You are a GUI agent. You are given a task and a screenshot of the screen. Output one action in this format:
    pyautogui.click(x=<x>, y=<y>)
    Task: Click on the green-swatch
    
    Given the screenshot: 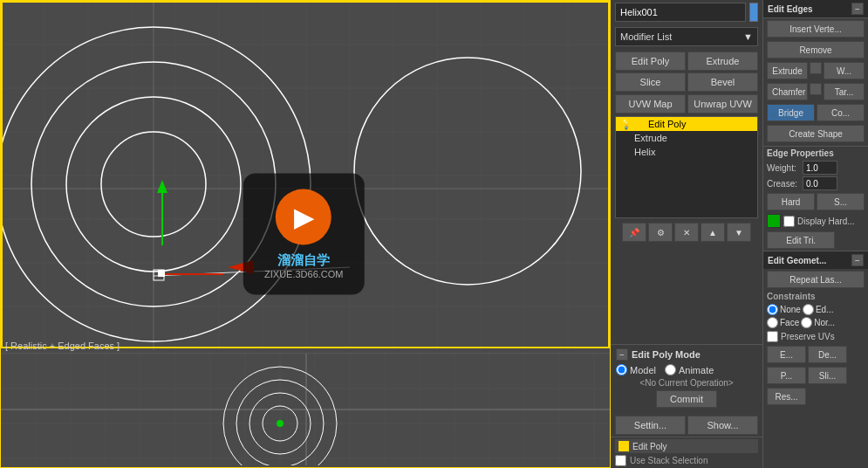 What is the action you would take?
    pyautogui.click(x=774, y=221)
    